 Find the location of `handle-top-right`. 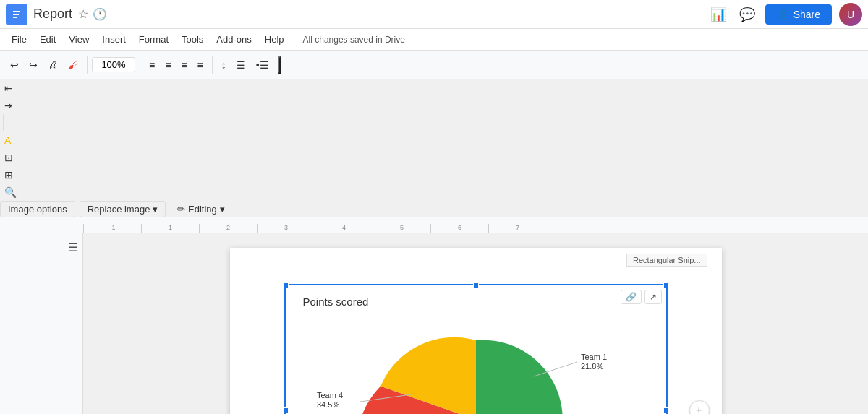

handle-top-right is located at coordinates (666, 285).